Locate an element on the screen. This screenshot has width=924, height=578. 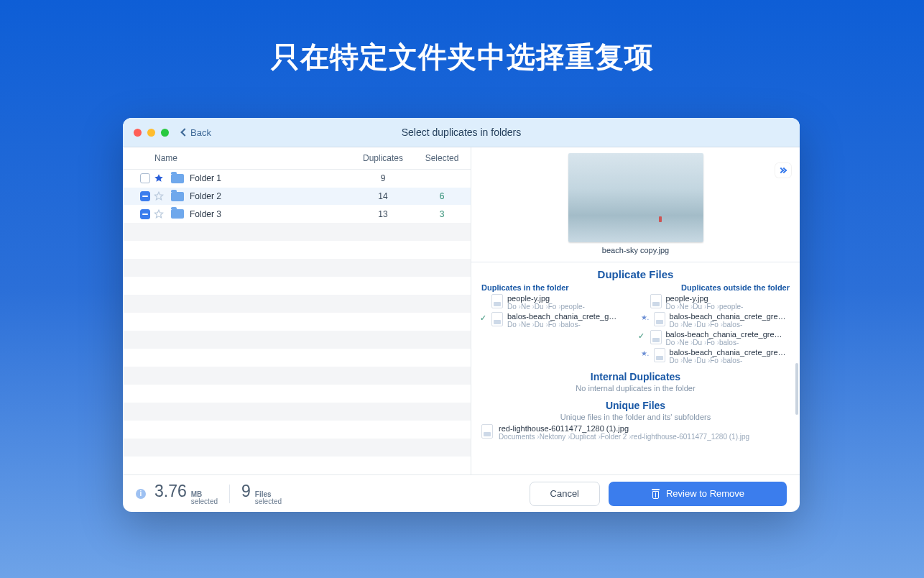
subheader-outside-folder: Duplicates outside the folder is located at coordinates (736, 288).